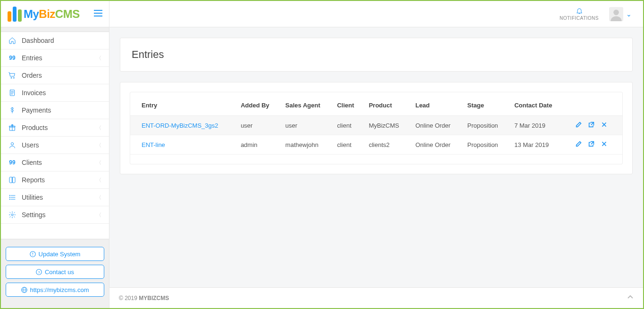 Image resolution: width=644 pixels, height=309 pixels. Describe the element at coordinates (306, 125) in the screenshot. I see `cell-sales-agent: user` at that location.